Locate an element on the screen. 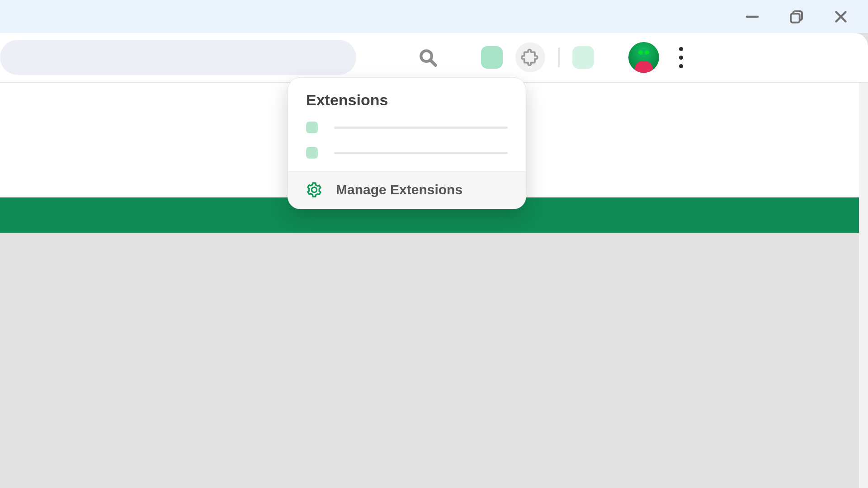 The image size is (868, 488). browser-toolbar is located at coordinates (434, 58).